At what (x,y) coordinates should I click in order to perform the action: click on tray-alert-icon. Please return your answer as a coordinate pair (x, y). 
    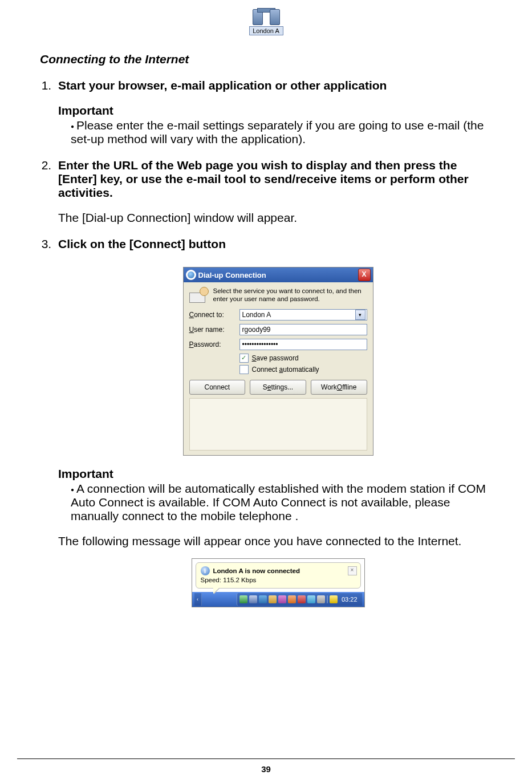
    Looking at the image, I should click on (334, 599).